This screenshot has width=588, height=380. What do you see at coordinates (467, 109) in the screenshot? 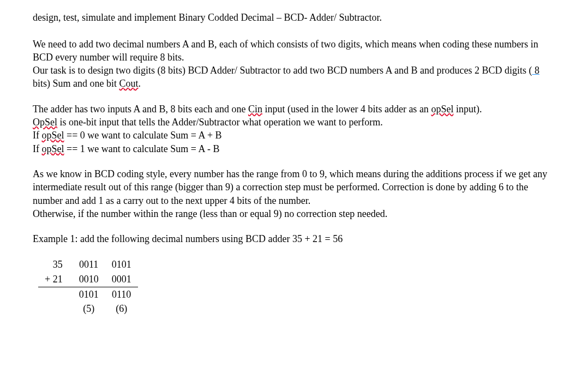
I see `text: input).` at bounding box center [467, 109].